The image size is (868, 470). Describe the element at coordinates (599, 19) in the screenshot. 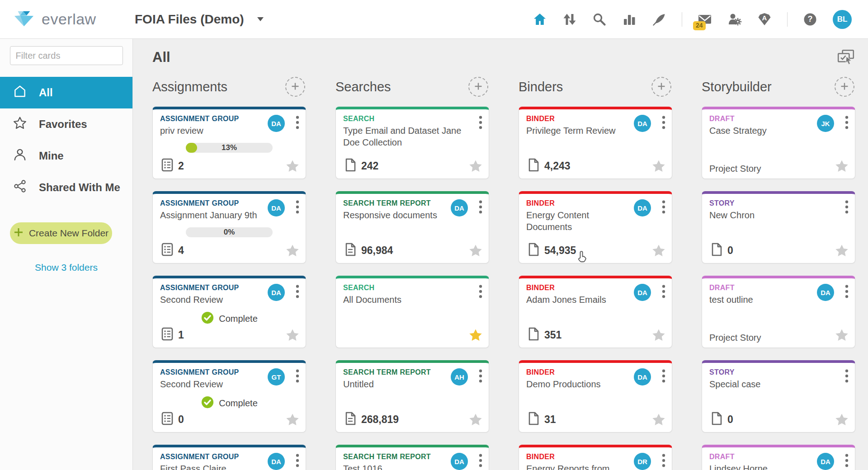

I see `search-icon` at that location.